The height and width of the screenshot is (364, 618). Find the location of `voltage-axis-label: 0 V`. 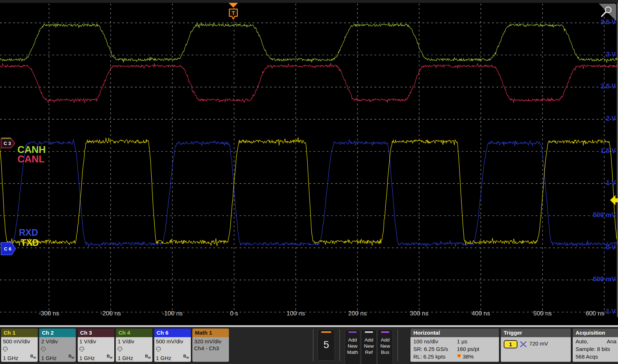

voltage-axis-label: 0 V is located at coordinates (611, 247).